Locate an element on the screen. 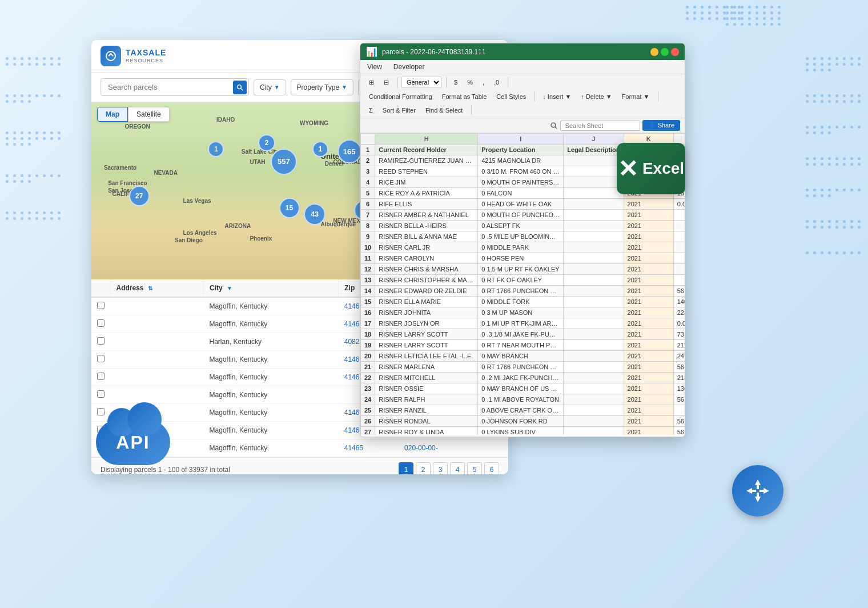  page-btn-3: 3 is located at coordinates (440, 469).